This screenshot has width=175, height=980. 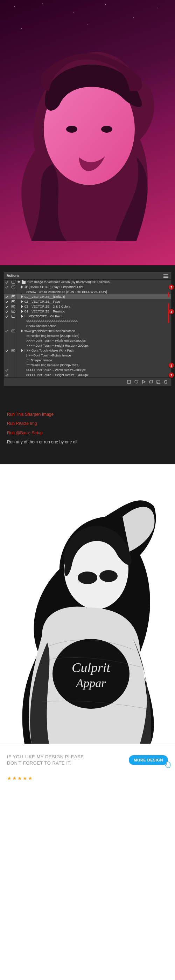 I want to click on action-row: Check Another Action, so click(x=88, y=326).